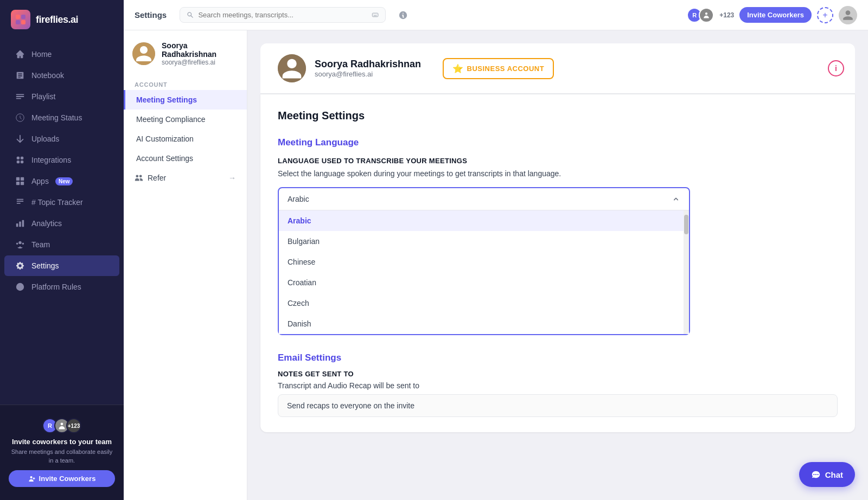  What do you see at coordinates (62, 139) in the screenshot?
I see `sidebar-item-uploads: Uploads` at bounding box center [62, 139].